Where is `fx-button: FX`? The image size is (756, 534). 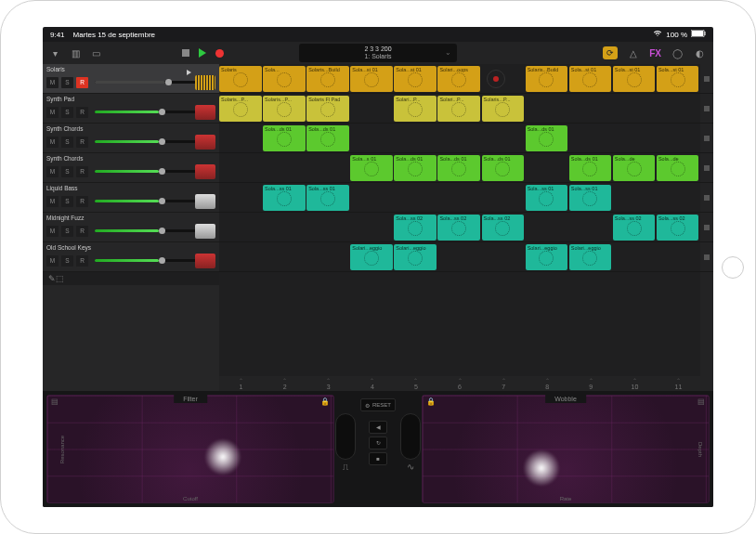
fx-button: FX is located at coordinates (656, 54).